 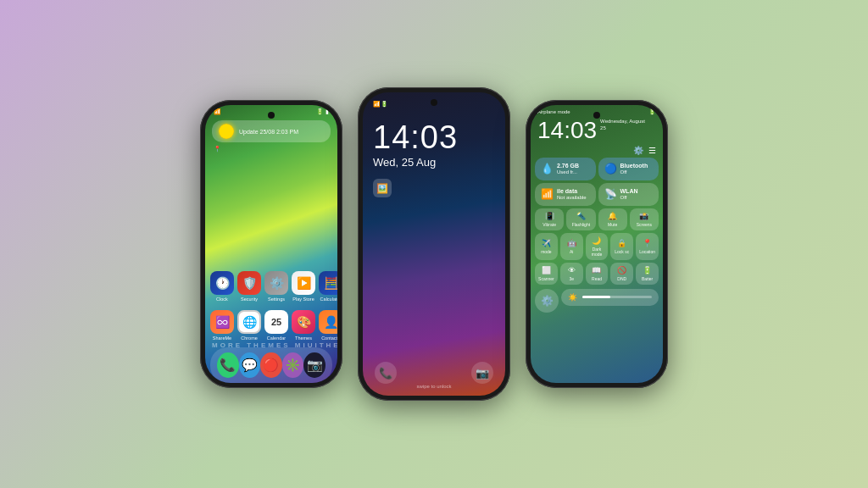 What do you see at coordinates (653, 112) in the screenshot?
I see `cc-battery-icon: 🔋` at bounding box center [653, 112].